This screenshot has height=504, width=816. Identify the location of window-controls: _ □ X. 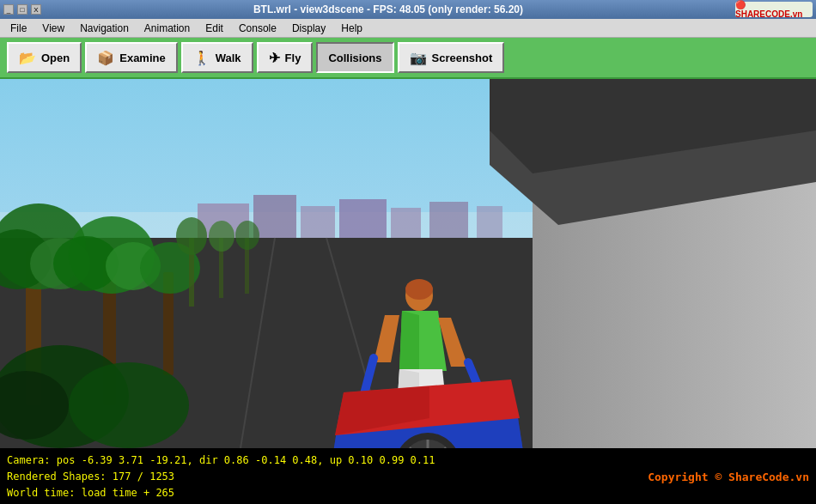
(22, 9).